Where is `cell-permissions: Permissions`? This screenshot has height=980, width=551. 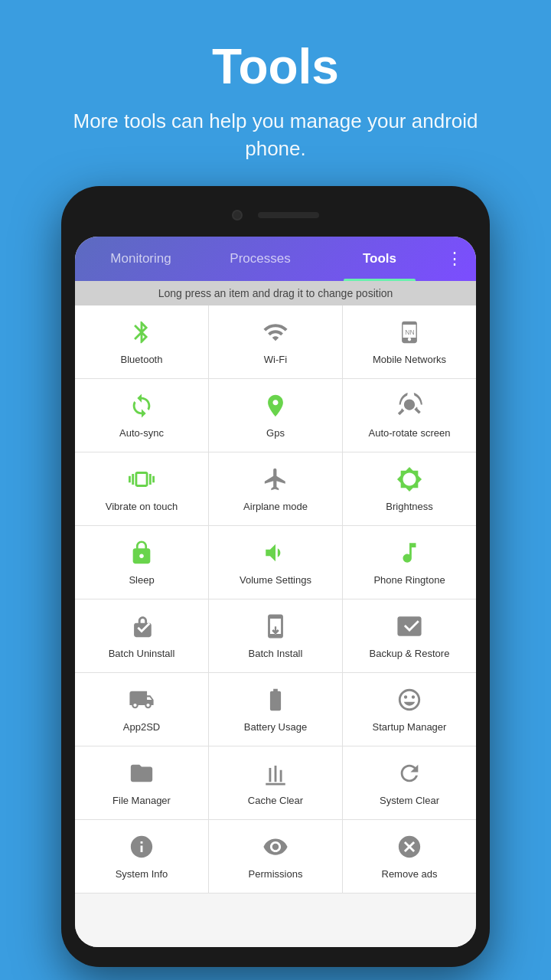
cell-permissions: Permissions is located at coordinates (276, 856).